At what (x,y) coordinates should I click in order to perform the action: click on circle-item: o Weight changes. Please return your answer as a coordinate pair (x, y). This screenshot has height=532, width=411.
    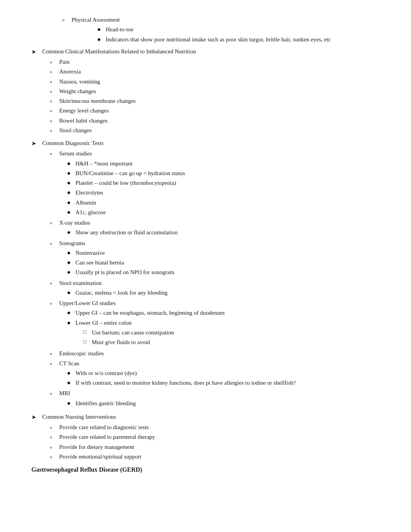
    Looking at the image, I should click on (215, 91).